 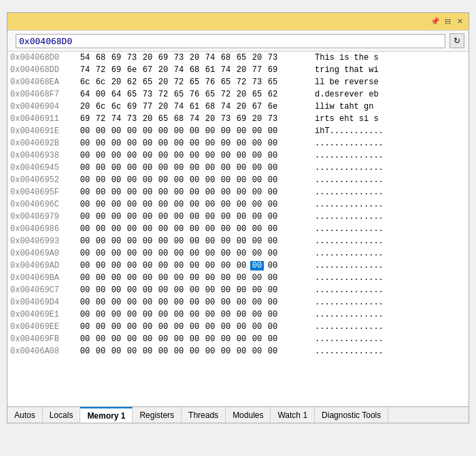 I want to click on title-bar: 📌 ⊟ ✕, so click(x=238, y=22).